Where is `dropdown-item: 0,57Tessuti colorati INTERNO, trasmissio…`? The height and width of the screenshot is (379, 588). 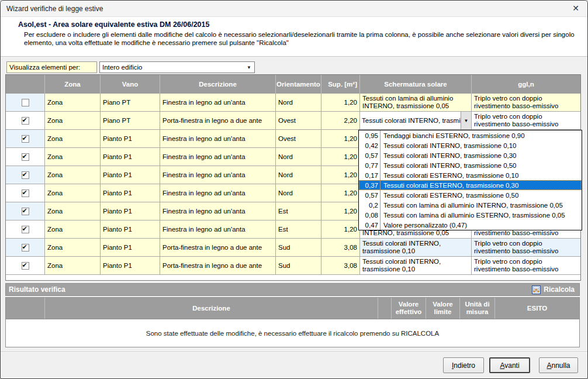
dropdown-item: 0,57Tessuti colorati INTERNO, trasmissio… is located at coordinates (470, 156).